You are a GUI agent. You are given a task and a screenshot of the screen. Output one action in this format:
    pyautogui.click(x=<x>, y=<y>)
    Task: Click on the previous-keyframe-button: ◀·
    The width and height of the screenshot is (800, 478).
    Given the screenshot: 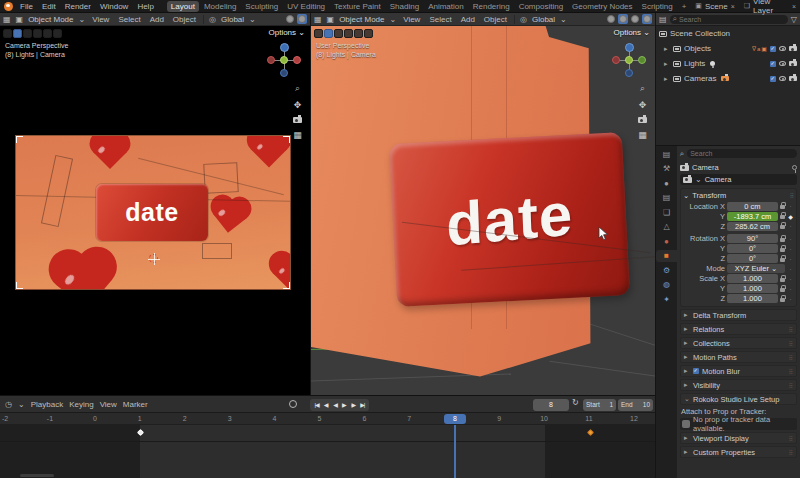 What is the action you would take?
    pyautogui.click(x=326, y=404)
    